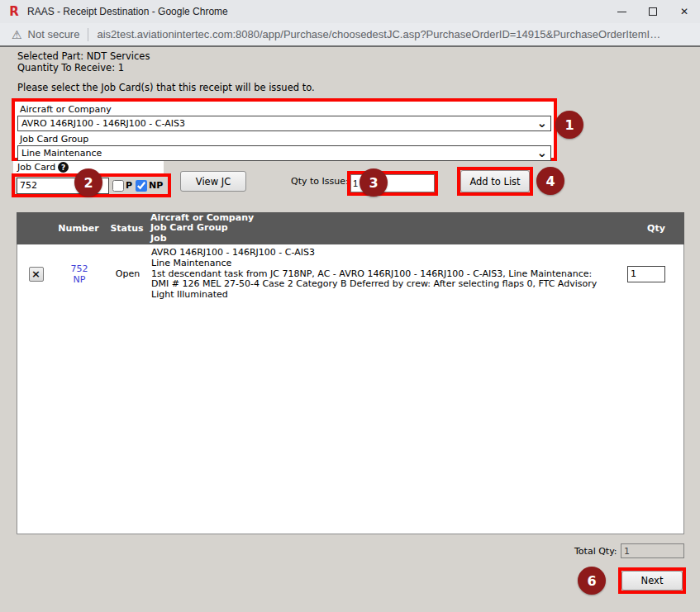  I want to click on selected-part-text: Selected Part: NDT Services, so click(83, 56).